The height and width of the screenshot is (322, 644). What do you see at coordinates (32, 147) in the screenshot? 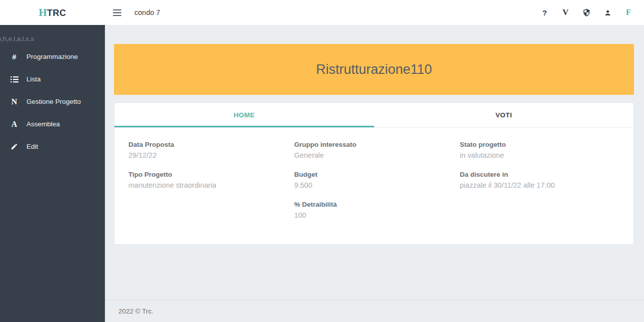
I see `sidebar-item-label: Edit` at bounding box center [32, 147].